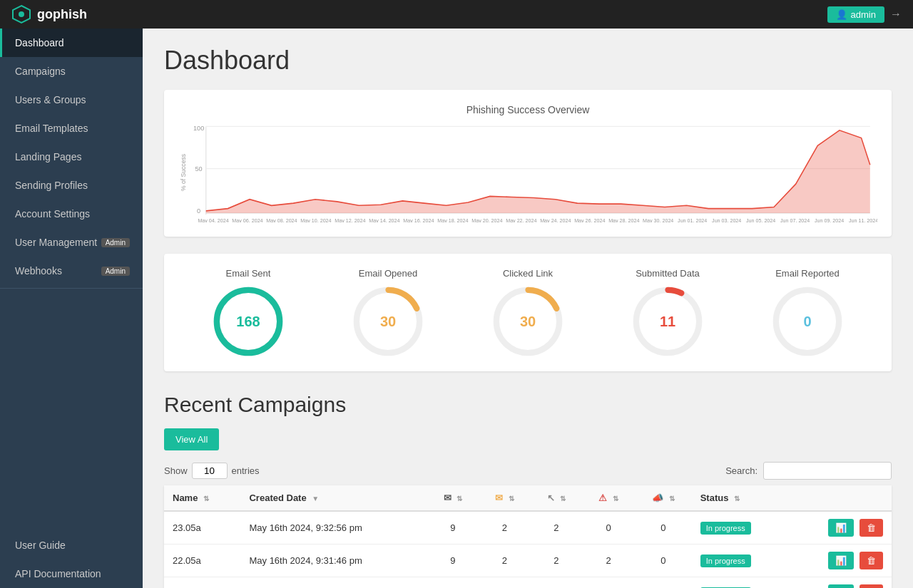 The image size is (913, 588). What do you see at coordinates (829, 220) in the screenshot?
I see `svg-text: Jun 09, 2024` at bounding box center [829, 220].